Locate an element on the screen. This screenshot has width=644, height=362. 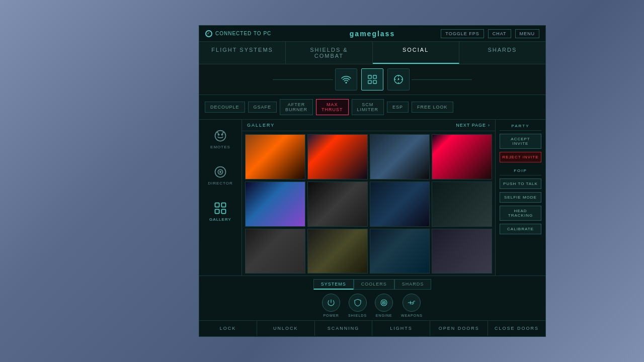
accept-invite-button: ACCEPT INVITE is located at coordinates (520, 141).